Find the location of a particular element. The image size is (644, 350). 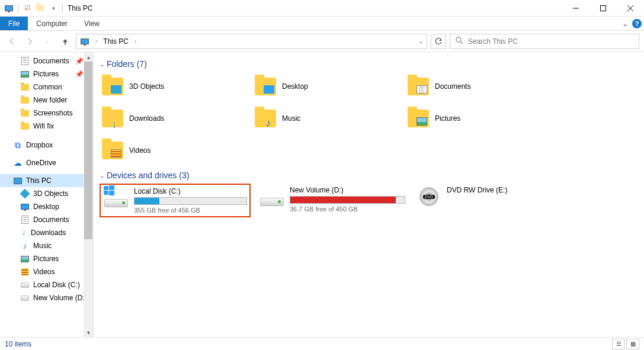

search-icon is located at coordinates (459, 41).